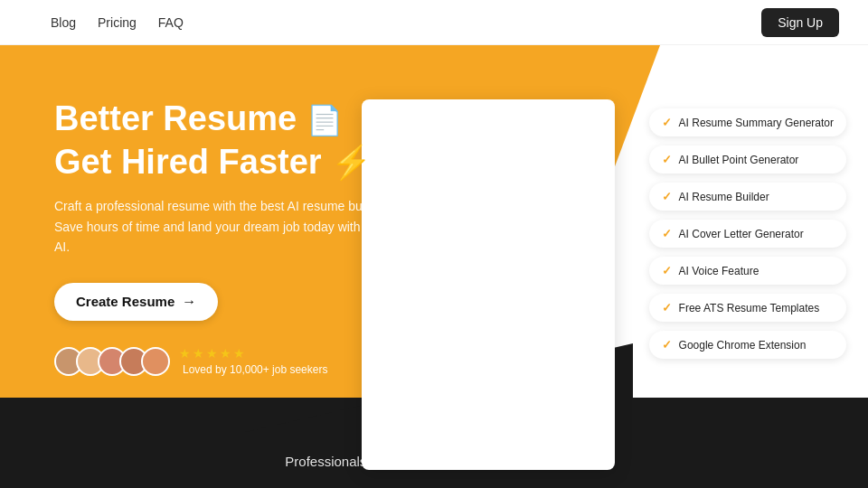 The height and width of the screenshot is (488, 868). What do you see at coordinates (748, 123) in the screenshot?
I see `feature-pill-0: ✓ AI Resume Summary Generator` at bounding box center [748, 123].